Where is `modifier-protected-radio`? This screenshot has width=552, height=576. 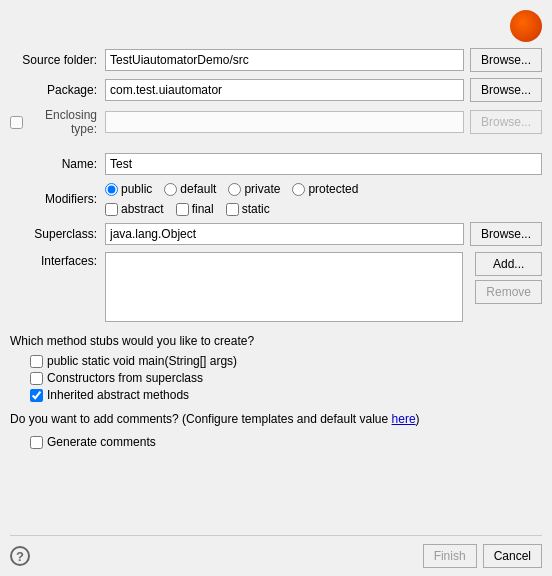
modifier-protected-radio is located at coordinates (298, 190).